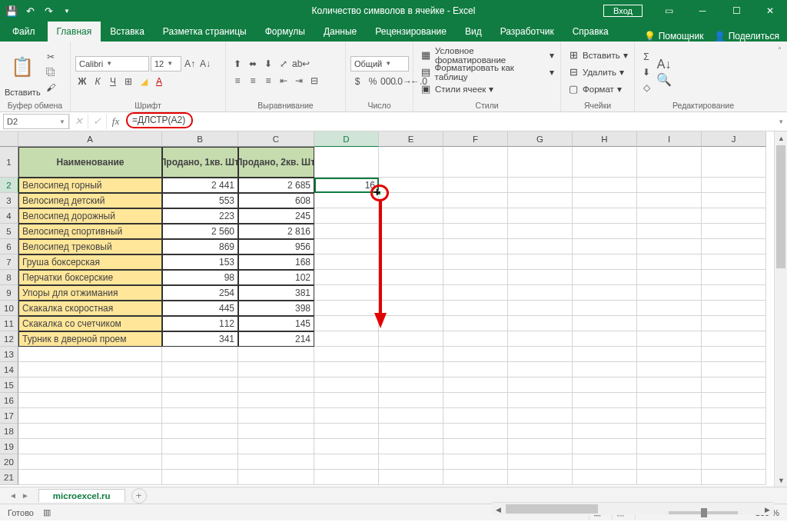  Describe the element at coordinates (357, 81) in the screenshot. I see `currency-icon: $` at that location.